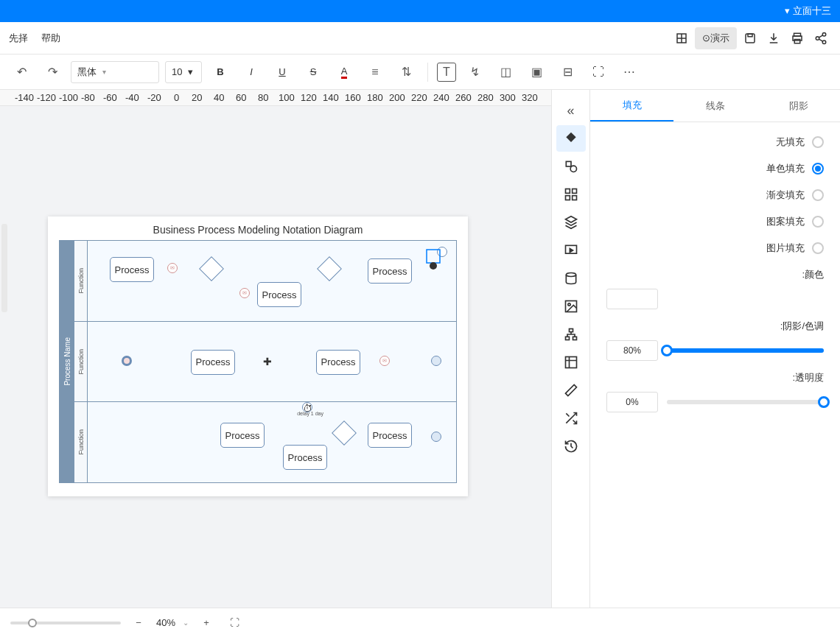 The width and height of the screenshot is (840, 637). I want to click on line-spacing-icon: ⇅, so click(406, 72).